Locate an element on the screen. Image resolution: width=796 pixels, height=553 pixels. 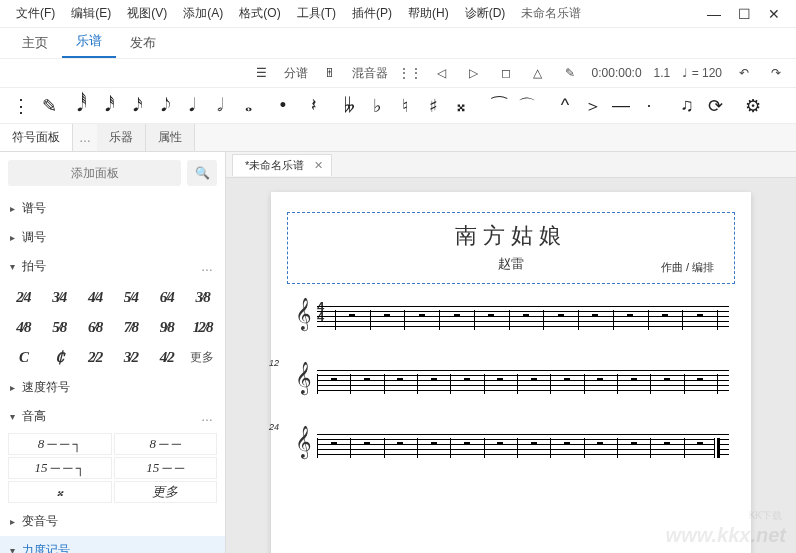
pitch-doublesharp: 𝄪 is located at coordinates (60, 492).